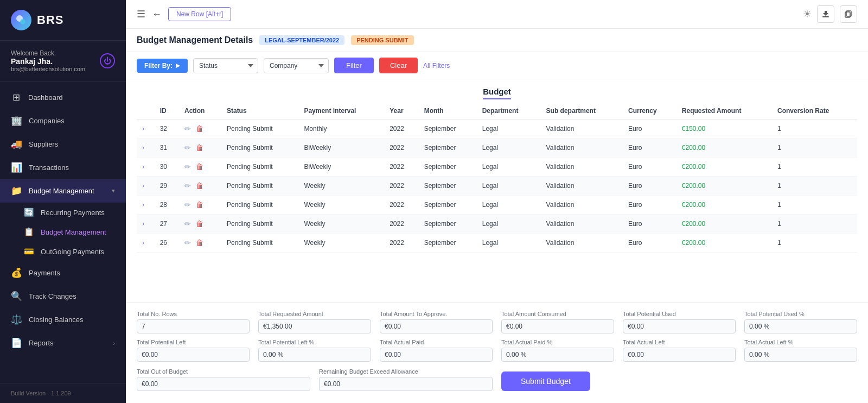 The width and height of the screenshot is (868, 403). Describe the element at coordinates (224, 384) in the screenshot. I see `out-of-budget-value` at that location.